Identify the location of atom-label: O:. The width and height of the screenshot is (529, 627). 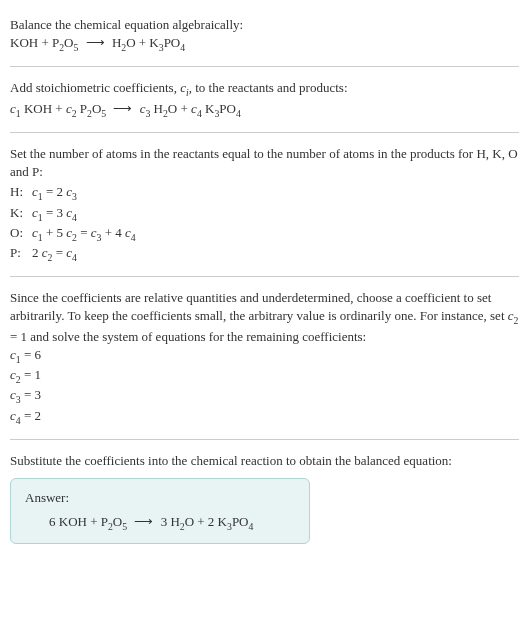
(21, 233).